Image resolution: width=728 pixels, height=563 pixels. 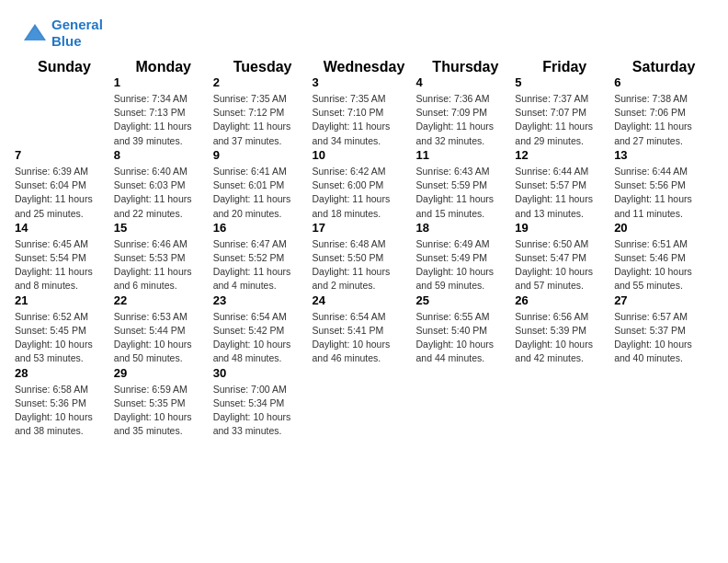 I want to click on day-cell: 21Sunrise: 6:52 AMSunset: 5:45 PMDayligh…, so click(x=64, y=329).